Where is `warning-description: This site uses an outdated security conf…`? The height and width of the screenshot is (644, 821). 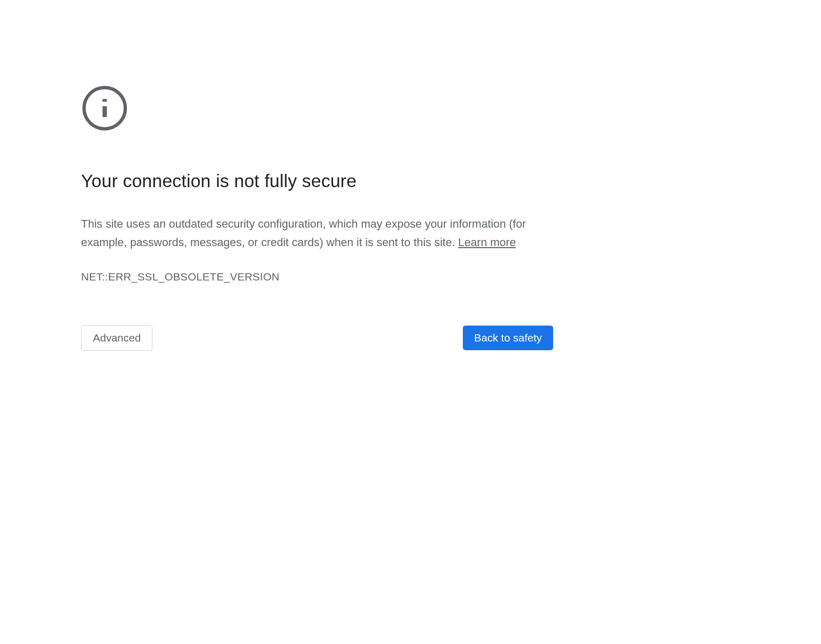 warning-description: This site uses an outdated security conf… is located at coordinates (317, 234).